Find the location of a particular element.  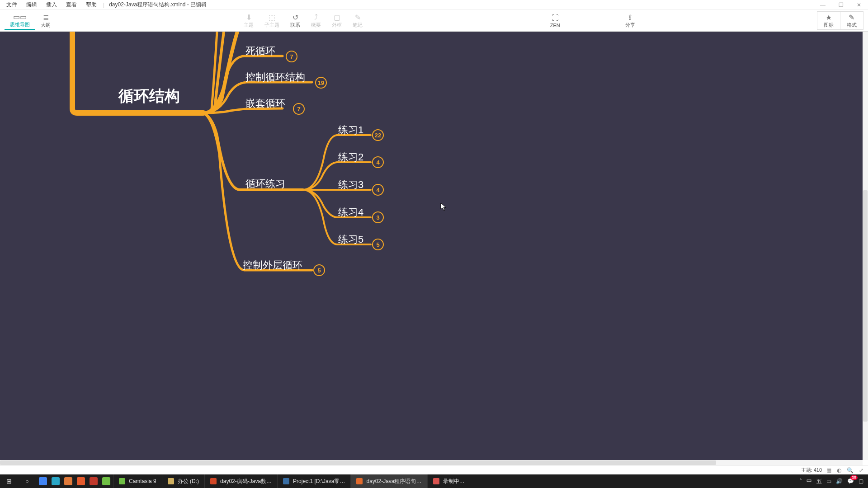

status-zoom-icon: 🔍 is located at coordinates (850, 470).